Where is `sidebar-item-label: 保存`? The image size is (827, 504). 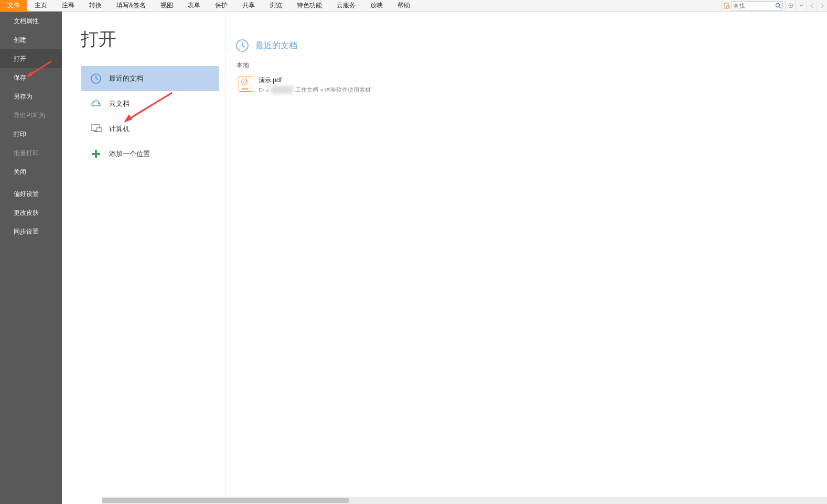
sidebar-item-label: 保存 is located at coordinates (20, 78).